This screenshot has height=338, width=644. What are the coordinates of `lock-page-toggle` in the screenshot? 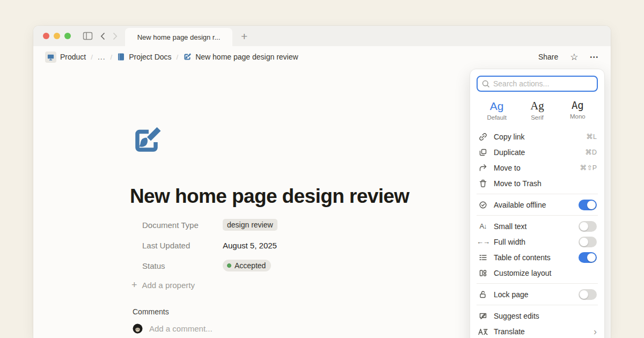 It's located at (588, 295).